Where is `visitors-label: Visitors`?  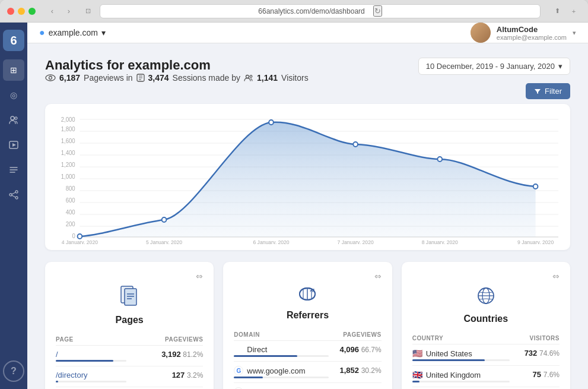 visitors-label: Visitors is located at coordinates (295, 78).